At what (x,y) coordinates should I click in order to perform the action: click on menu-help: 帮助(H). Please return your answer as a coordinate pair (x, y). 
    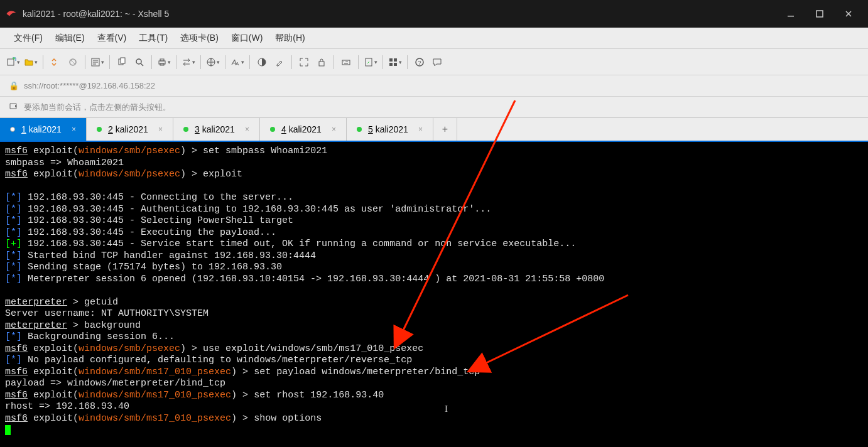
    Looking at the image, I should click on (290, 38).